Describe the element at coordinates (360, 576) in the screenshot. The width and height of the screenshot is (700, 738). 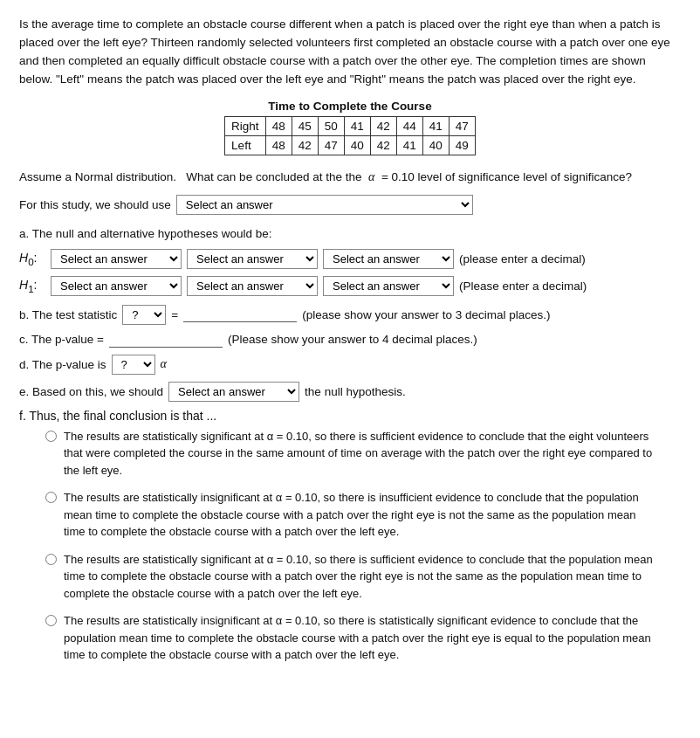
I see `radio-opt3-label: The results are statistically significan…` at that location.